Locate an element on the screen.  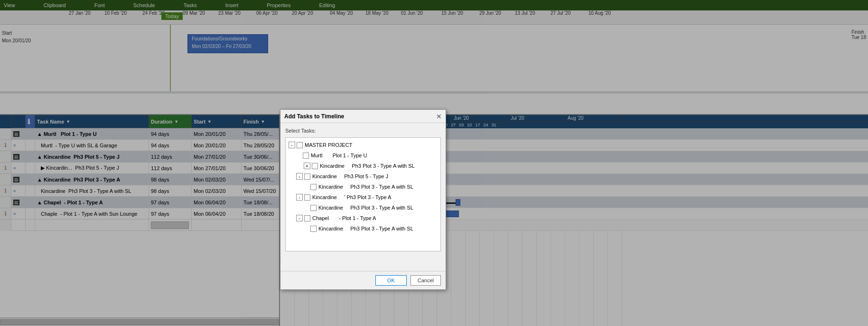
task-tree: - MASTER PROJECT Murtl Plot 1 - Type U +… is located at coordinates (363, 194).